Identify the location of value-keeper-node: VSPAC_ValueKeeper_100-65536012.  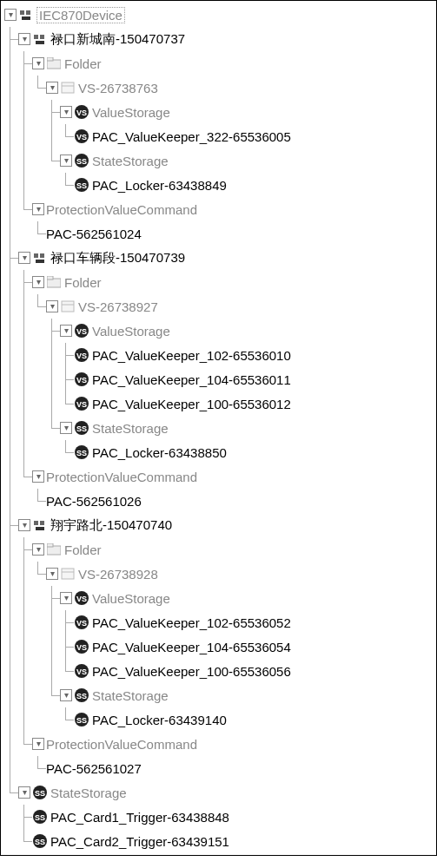
(219, 404).